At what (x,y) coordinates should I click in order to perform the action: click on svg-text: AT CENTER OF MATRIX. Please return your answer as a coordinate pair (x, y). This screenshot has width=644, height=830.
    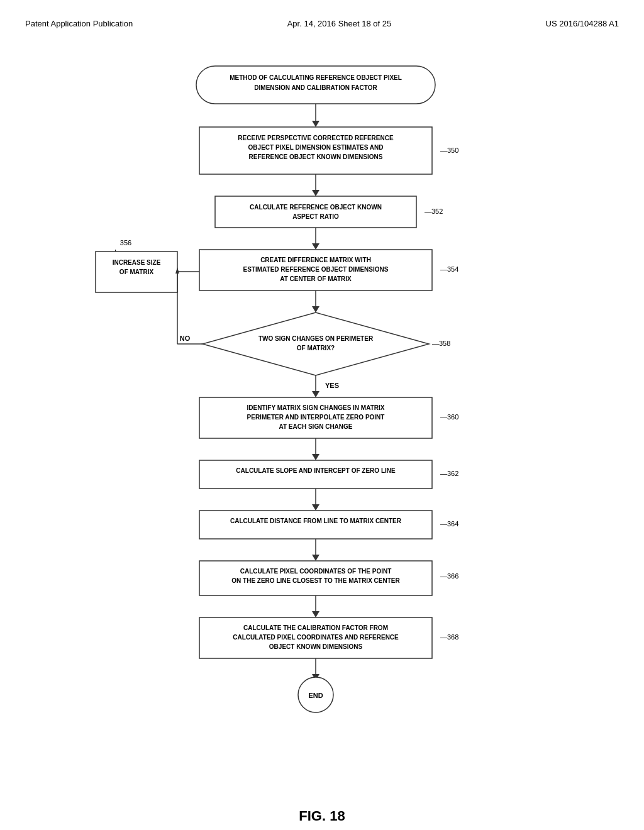
    Looking at the image, I should click on (316, 279).